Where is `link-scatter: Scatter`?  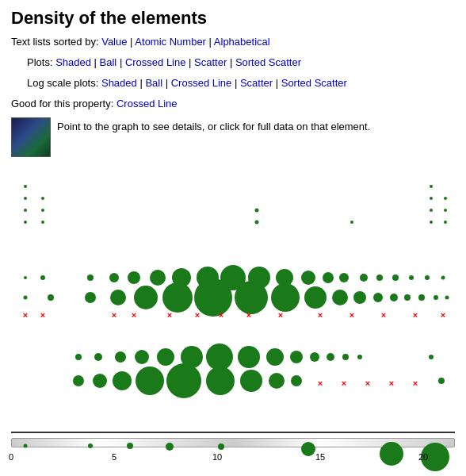
link-scatter: Scatter is located at coordinates (211, 62).